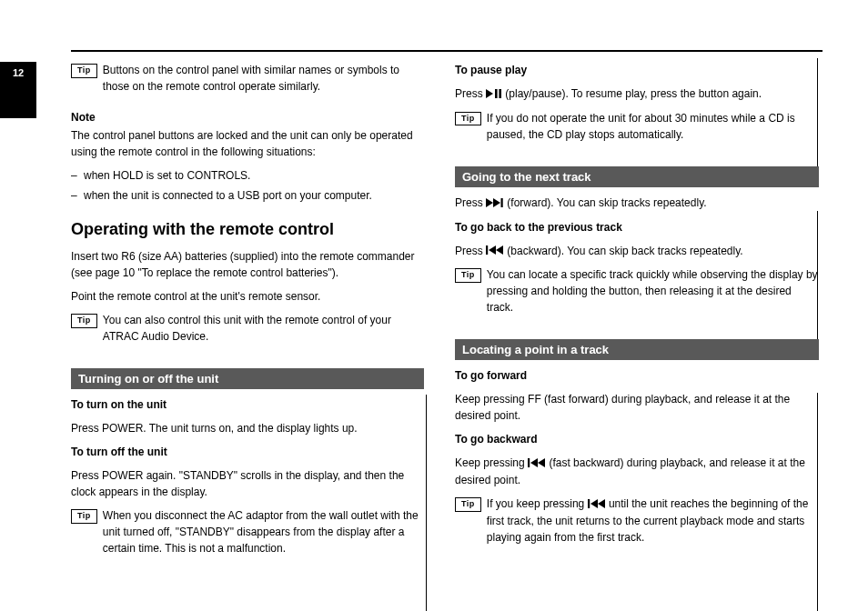 The image size is (868, 611). I want to click on tip-body: You can also control this unit with the …, so click(264, 328).